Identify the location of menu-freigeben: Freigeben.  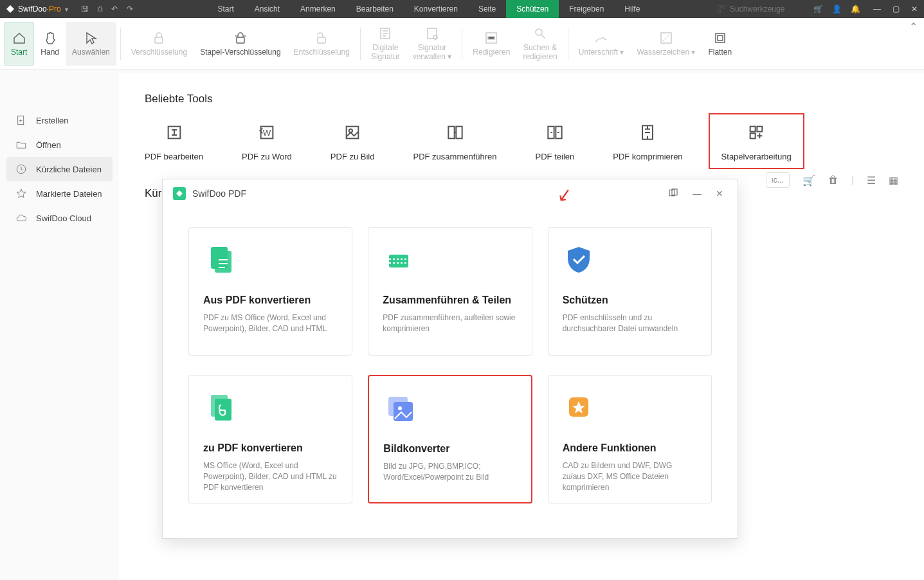
(586, 9).